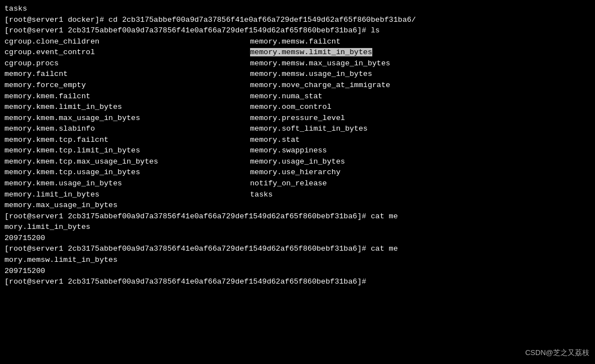 Image resolution: width=595 pixels, height=364 pixels. I want to click on col-left: memory.kmem.failcnt, so click(127, 97).